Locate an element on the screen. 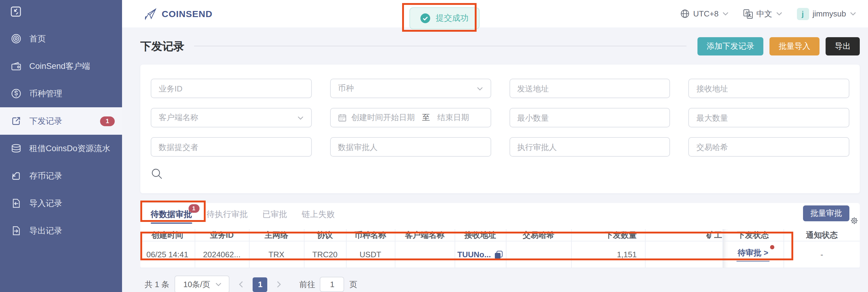 Image resolution: width=868 pixels, height=292 pixels. send-record-icon is located at coordinates (16, 121).